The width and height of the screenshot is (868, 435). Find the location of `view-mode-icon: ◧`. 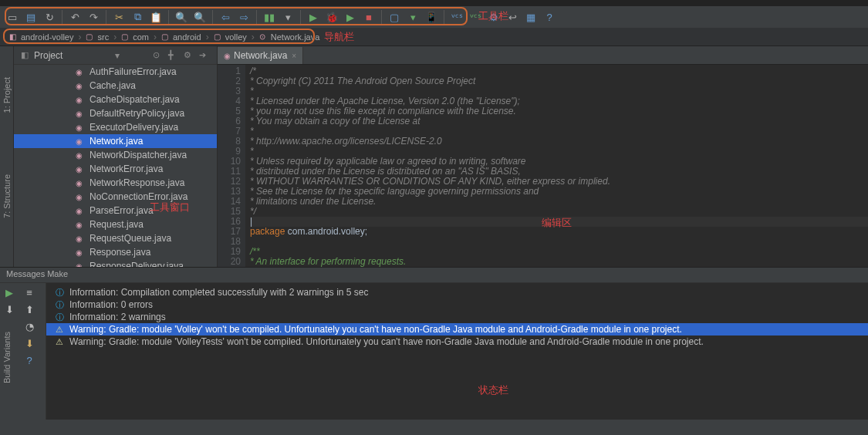

view-mode-icon: ◧ is located at coordinates (26, 56).